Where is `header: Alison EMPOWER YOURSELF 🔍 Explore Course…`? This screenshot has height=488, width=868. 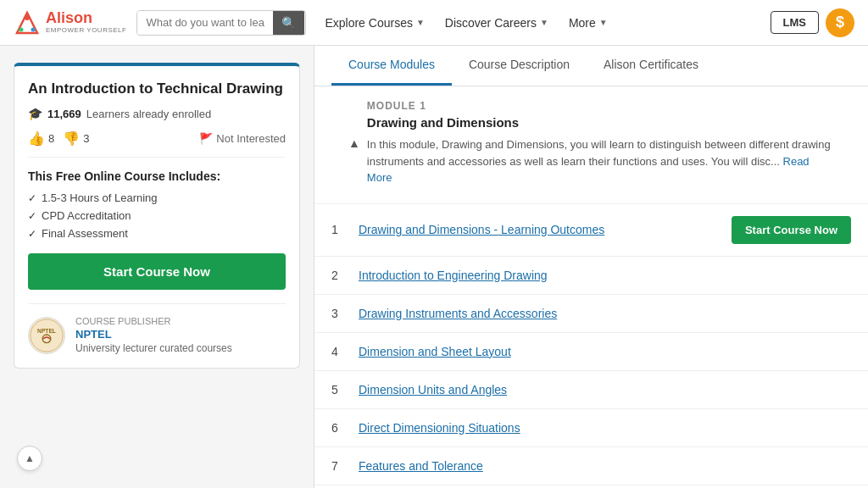 header: Alison EMPOWER YOURSELF 🔍 Explore Course… is located at coordinates (434, 23).